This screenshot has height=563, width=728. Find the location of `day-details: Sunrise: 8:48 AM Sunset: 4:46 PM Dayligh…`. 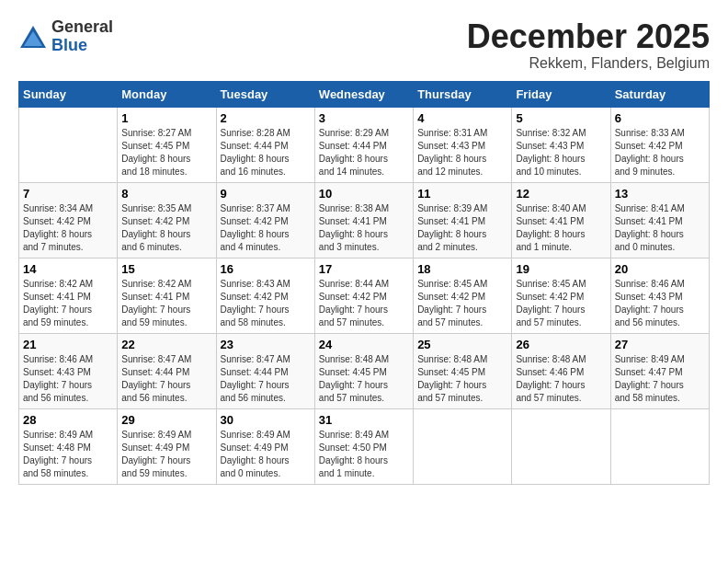

day-details: Sunrise: 8:48 AM Sunset: 4:46 PM Dayligh… is located at coordinates (561, 379).